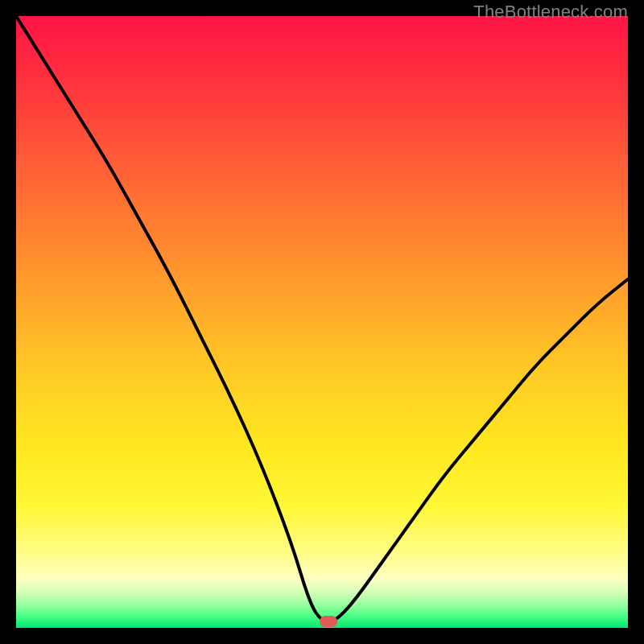 The image size is (644, 644). Describe the element at coordinates (328, 621) in the screenshot. I see `minimum-marker` at that location.